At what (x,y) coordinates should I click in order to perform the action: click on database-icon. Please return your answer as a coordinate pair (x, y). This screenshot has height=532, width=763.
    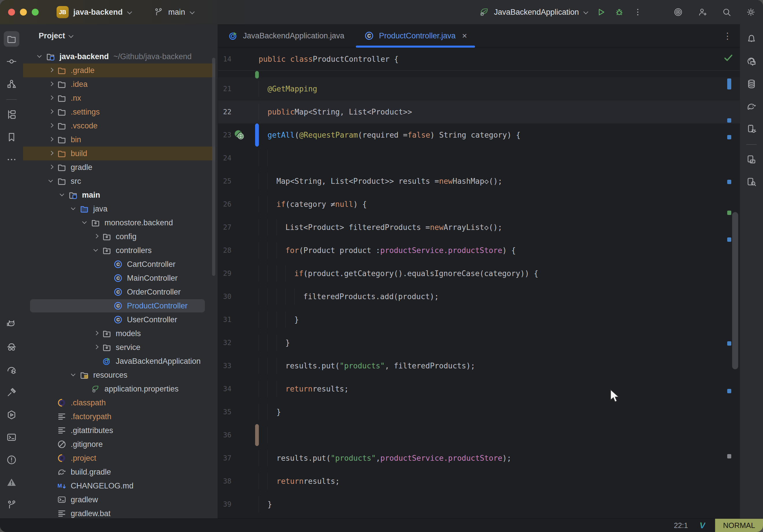
    Looking at the image, I should click on (752, 84).